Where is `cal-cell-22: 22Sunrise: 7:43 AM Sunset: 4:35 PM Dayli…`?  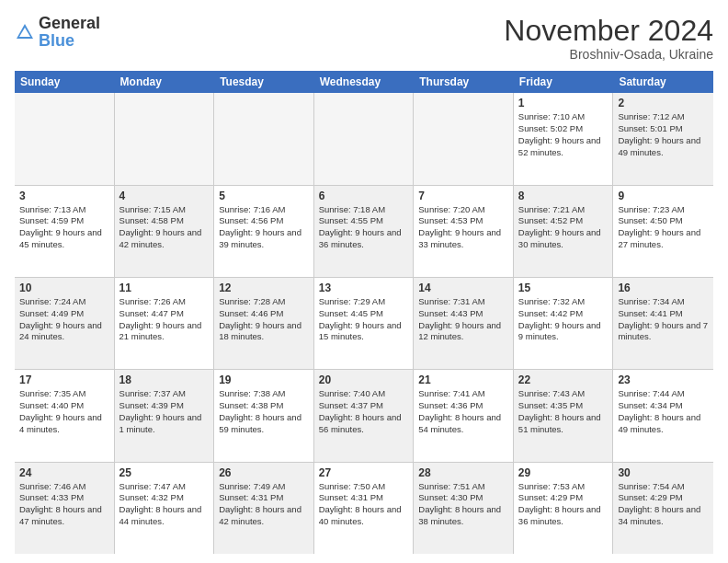
cal-cell-22: 22Sunrise: 7:43 AM Sunset: 4:35 PM Dayli… is located at coordinates (564, 416).